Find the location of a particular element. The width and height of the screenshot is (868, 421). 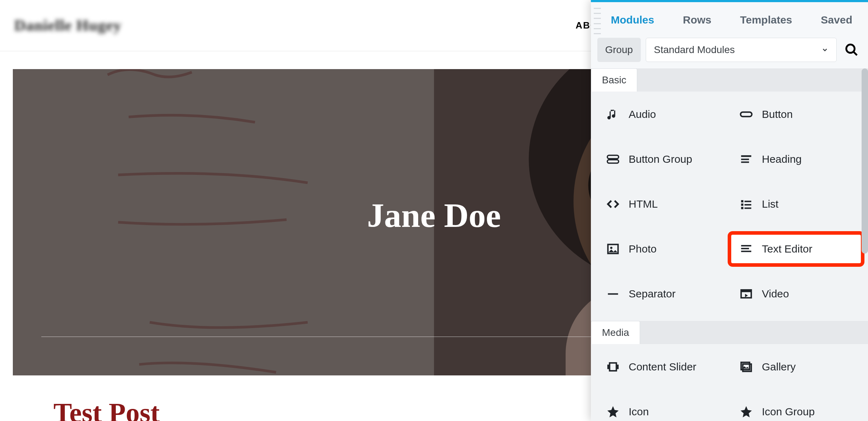

tab-rows: Rows is located at coordinates (697, 20).